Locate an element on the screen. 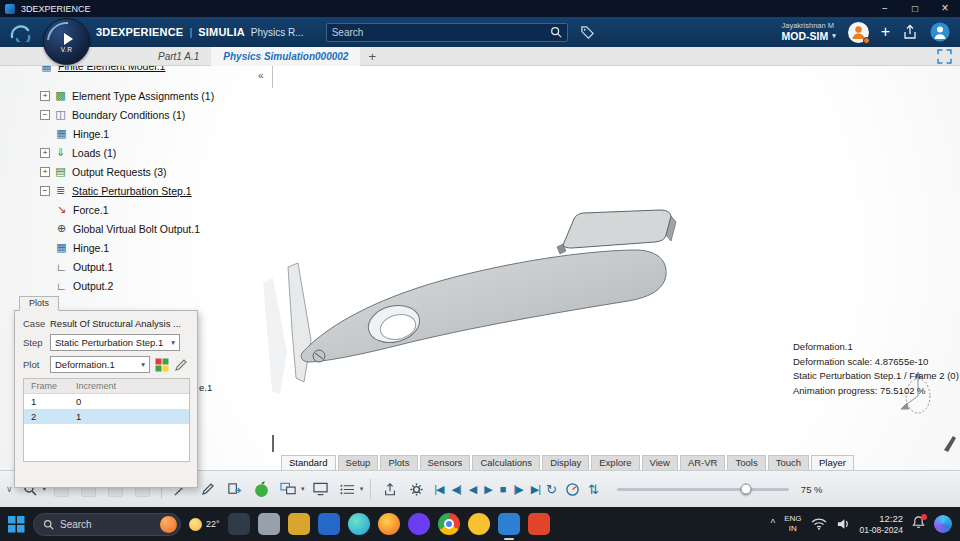  tree-item-clipped: ▦ Finite Element Model.1 is located at coordinates (102, 70).